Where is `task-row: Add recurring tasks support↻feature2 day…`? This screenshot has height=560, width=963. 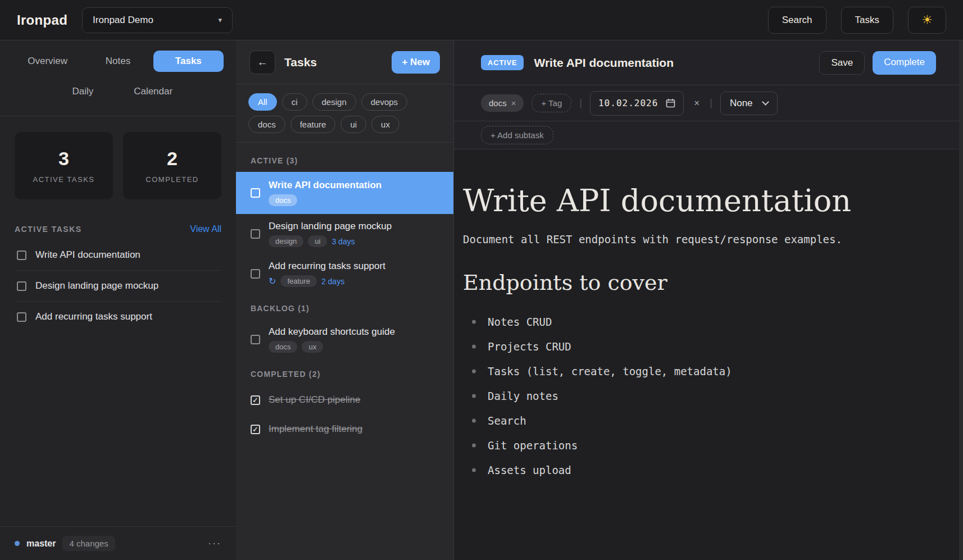 task-row: Add recurring tasks support↻feature2 day… is located at coordinates (345, 274).